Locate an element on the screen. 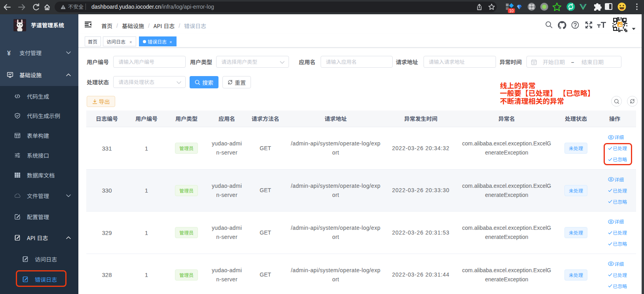 Image resolution: width=644 pixels, height=294 pixels. svg-text: 10 is located at coordinates (511, 11).